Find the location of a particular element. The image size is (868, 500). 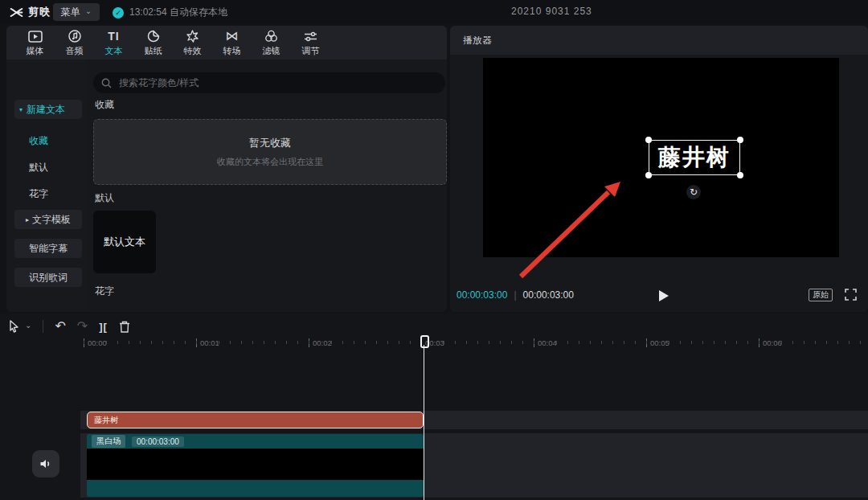

timeline-playhead is located at coordinates (424, 418).